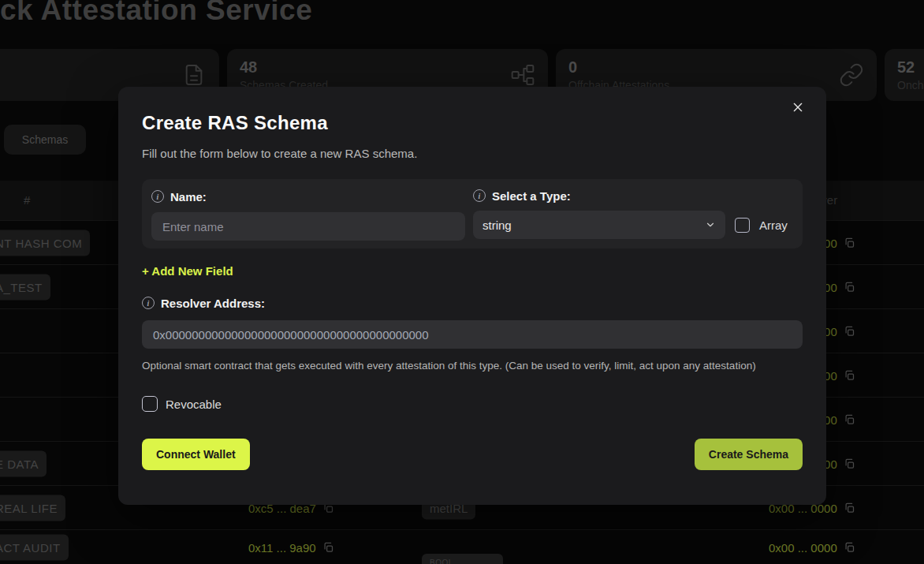  Describe the element at coordinates (911, 85) in the screenshot. I see `onchain-label: Onchain Attestations` at that location.